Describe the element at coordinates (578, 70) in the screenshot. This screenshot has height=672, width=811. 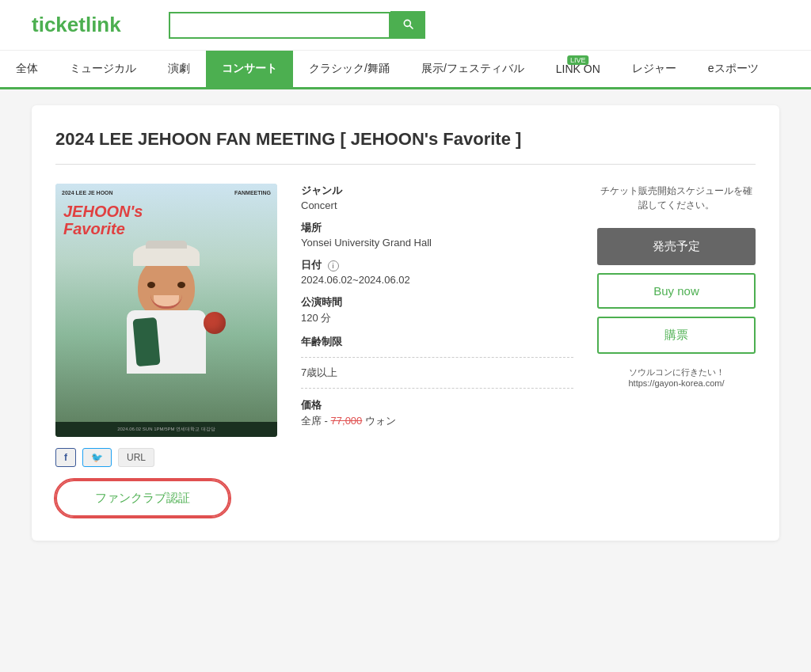
I see `nav-item-linkon: LIVE LINK ON` at that location.